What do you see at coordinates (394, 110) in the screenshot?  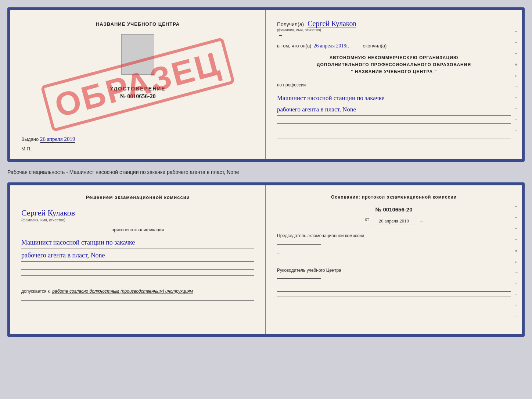 I see `prof-line2-top: рабочего агента в пласт, None` at bounding box center [394, 110].